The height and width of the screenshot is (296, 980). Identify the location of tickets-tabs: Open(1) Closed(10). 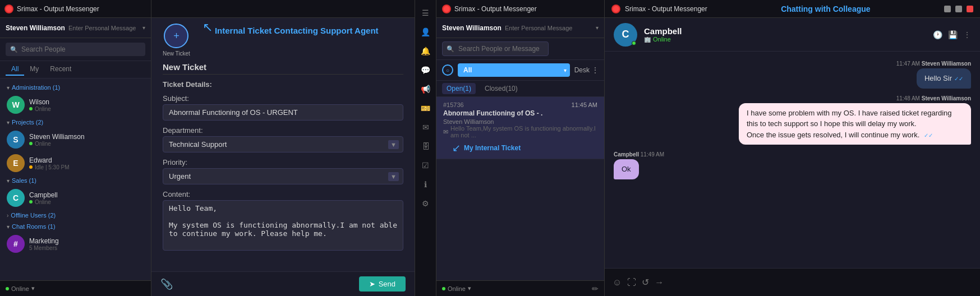
(521, 89).